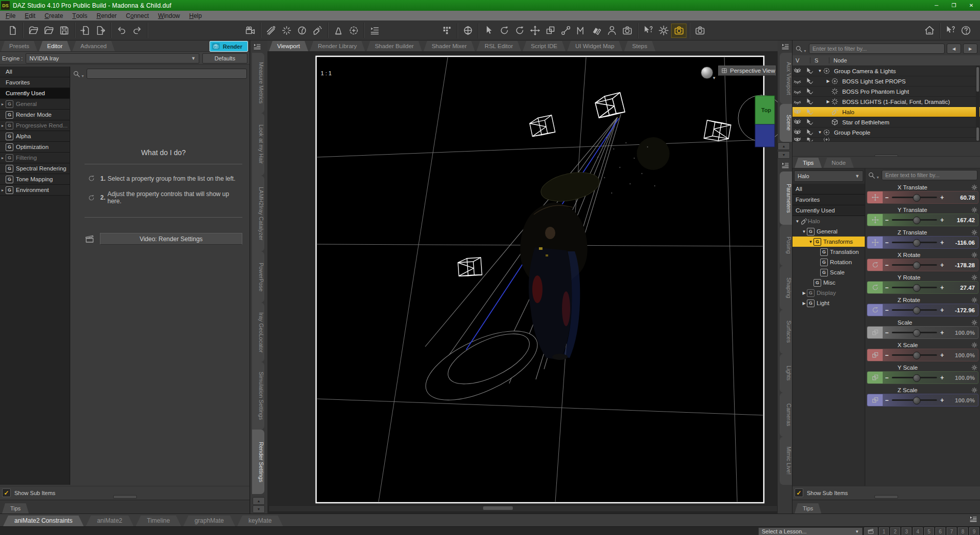 The height and width of the screenshot is (535, 980). What do you see at coordinates (800, 101) in the screenshot?
I see `visibility-off-icon` at bounding box center [800, 101].